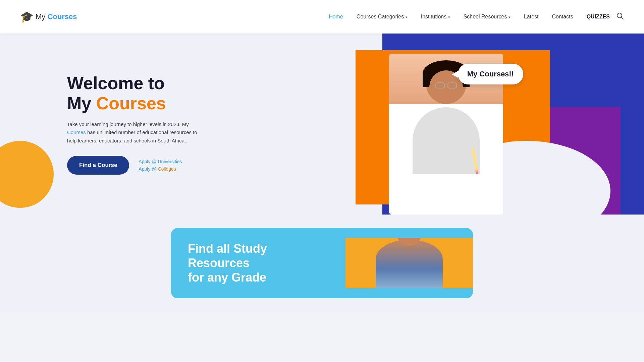 The image size is (644, 362). Describe the element at coordinates (485, 17) in the screenshot. I see `nav-link-school-resources: School Resources` at that location.